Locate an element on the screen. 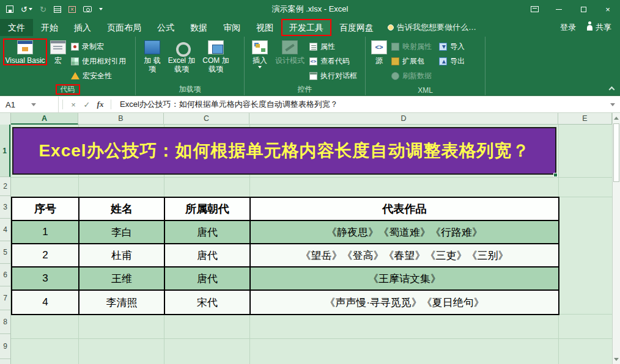  redo-icon: ↻ is located at coordinates (43, 10).